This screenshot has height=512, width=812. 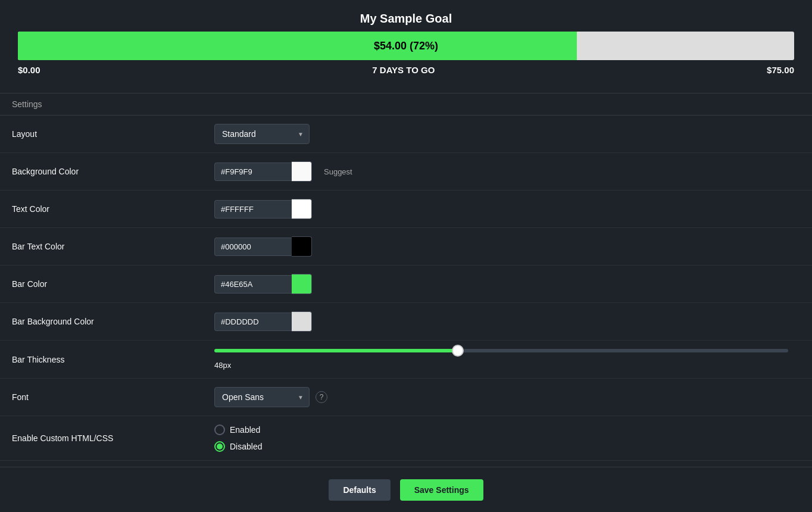 I want to click on bar-text-color-text-input, so click(x=253, y=246).